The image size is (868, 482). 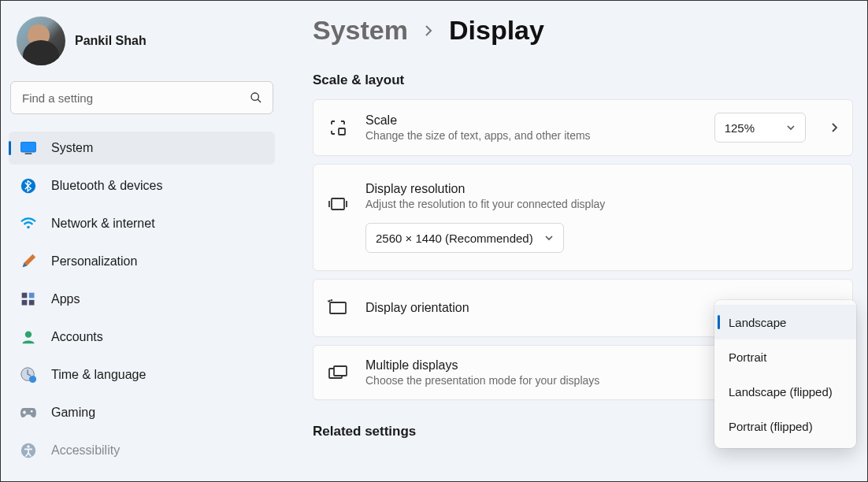 I want to click on section-title-scale-layout: Scale & layout, so click(x=583, y=80).